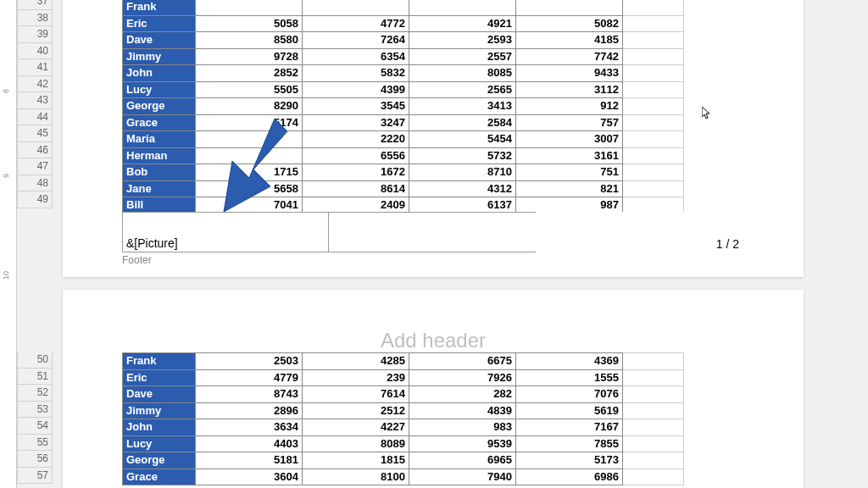  Describe the element at coordinates (356, 395) in the screenshot. I see `value-cell: 7614` at that location.